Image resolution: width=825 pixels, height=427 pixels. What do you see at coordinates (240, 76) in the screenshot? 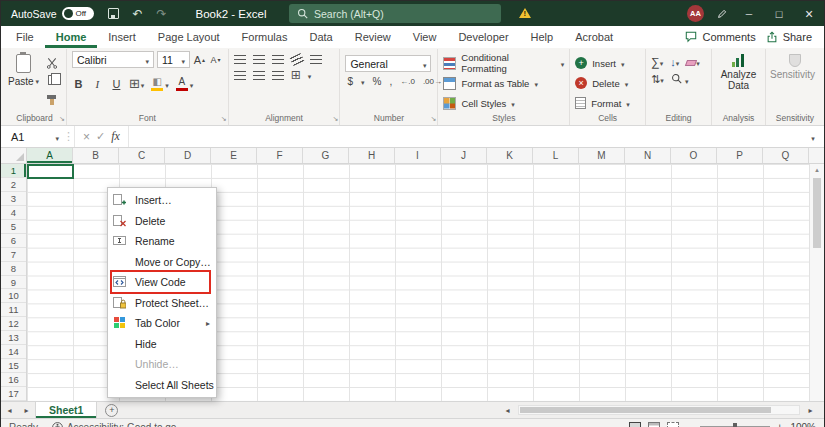
I see `align-left-icon` at bounding box center [240, 76].